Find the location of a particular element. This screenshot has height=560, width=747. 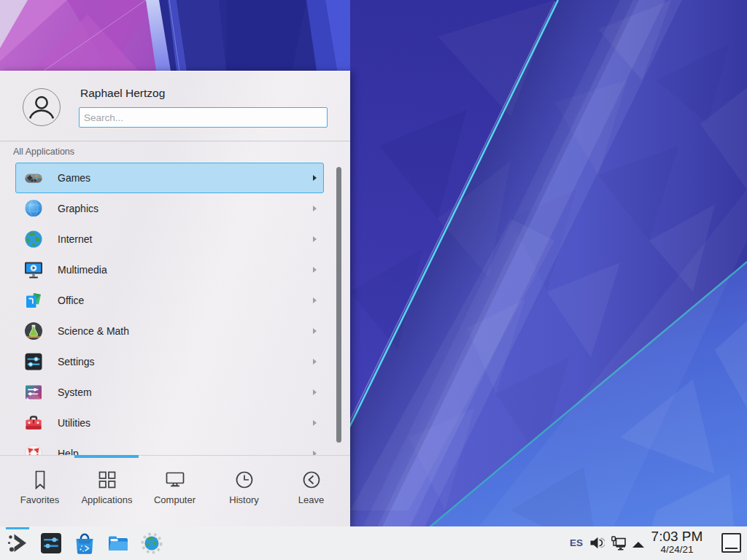

category-label: Utilities is located at coordinates (74, 423).